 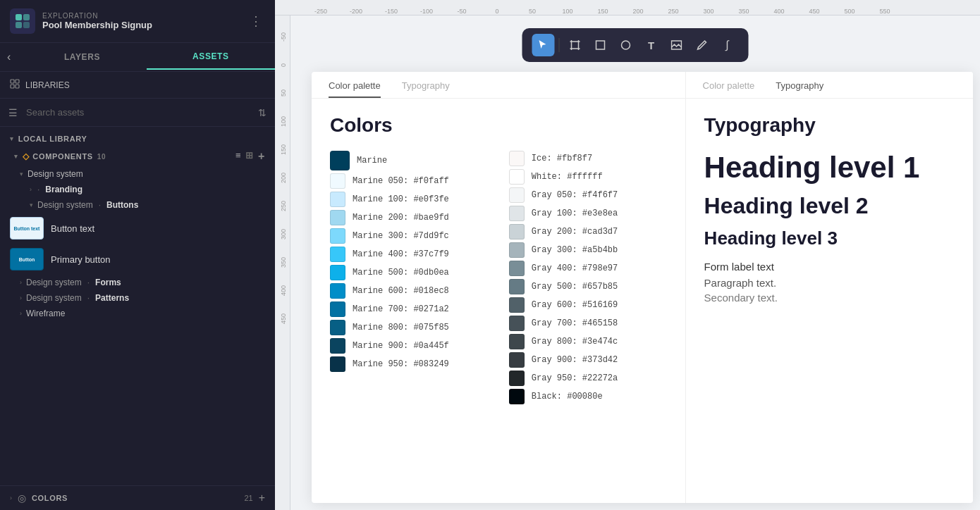 What do you see at coordinates (498, 125) in the screenshot?
I see `colors-heading: Colors` at bounding box center [498, 125].